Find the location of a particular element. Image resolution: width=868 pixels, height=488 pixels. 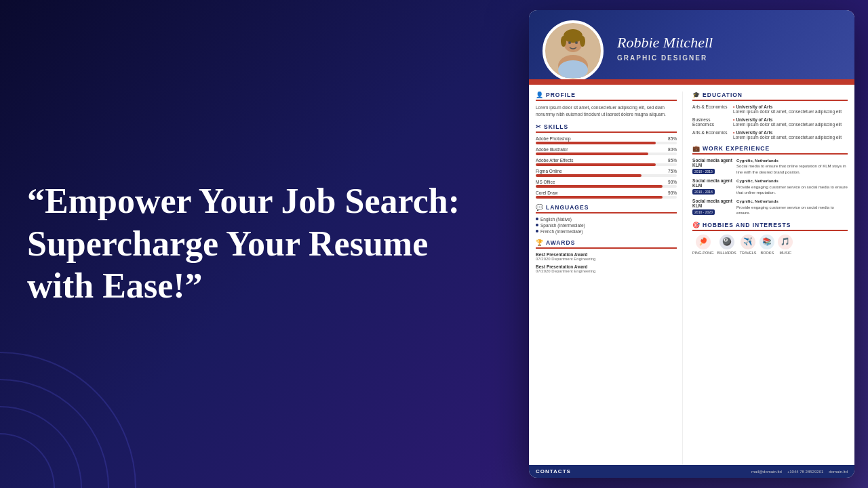

education-icon: 🎓 is located at coordinates (696, 95).